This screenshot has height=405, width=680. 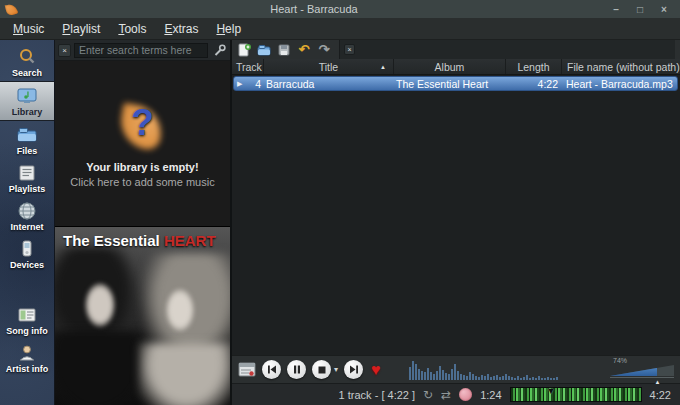 What do you see at coordinates (28, 112) in the screenshot?
I see `sidebar-item-label: Library` at bounding box center [28, 112].